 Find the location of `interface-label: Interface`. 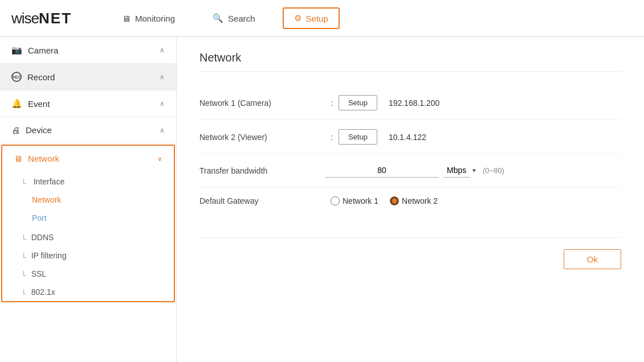

interface-label: Interface is located at coordinates (49, 182).